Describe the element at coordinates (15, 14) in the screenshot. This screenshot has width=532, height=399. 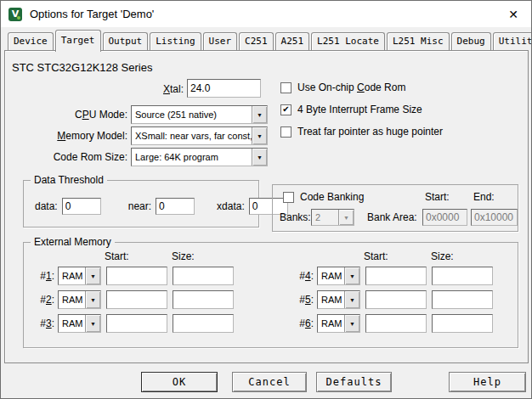
I see `keil-uvision-icon: V` at that location.